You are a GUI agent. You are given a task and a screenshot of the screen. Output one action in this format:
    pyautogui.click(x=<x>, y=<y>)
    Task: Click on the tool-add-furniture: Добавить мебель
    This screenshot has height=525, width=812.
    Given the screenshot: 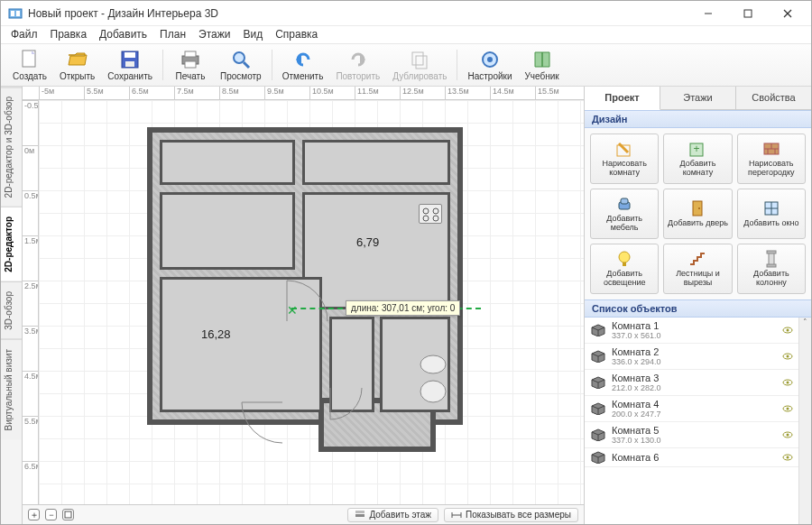 What is the action you would take?
    pyautogui.click(x=624, y=214)
    